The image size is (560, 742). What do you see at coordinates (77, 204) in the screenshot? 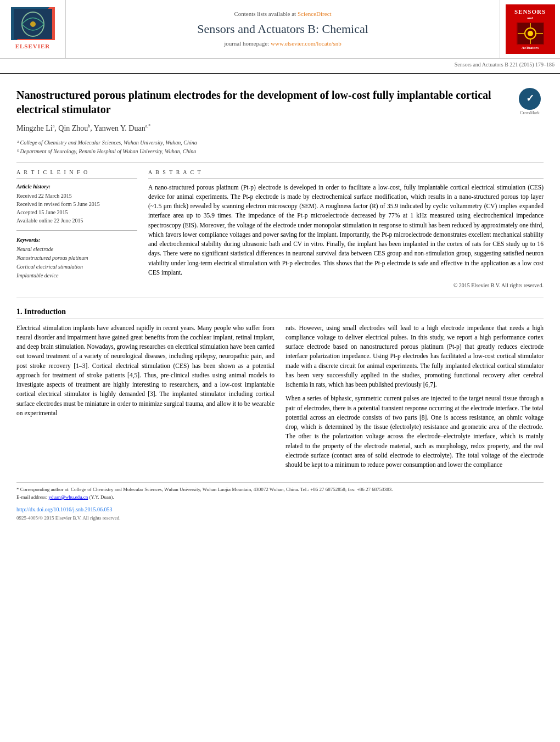
I see `received-revised-date: Received in revised form 5 June 2015` at bounding box center [77, 204].